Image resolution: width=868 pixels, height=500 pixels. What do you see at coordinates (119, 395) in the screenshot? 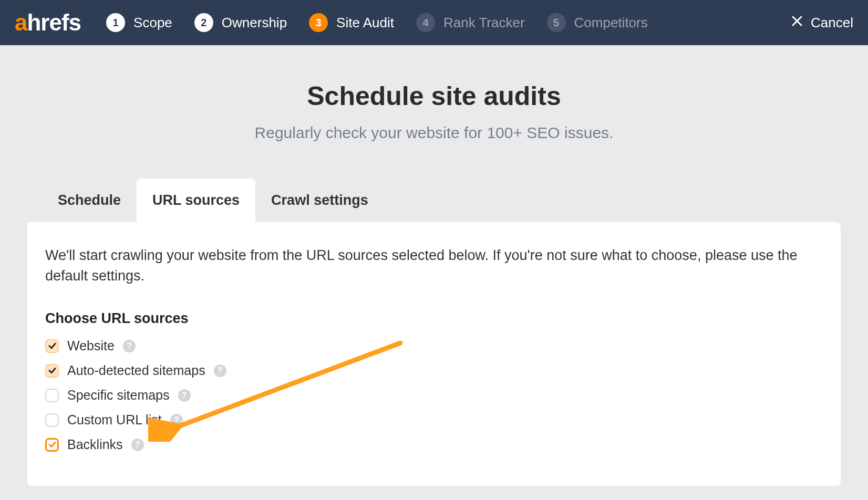
I see `option-label: Specific sitemaps` at bounding box center [119, 395].